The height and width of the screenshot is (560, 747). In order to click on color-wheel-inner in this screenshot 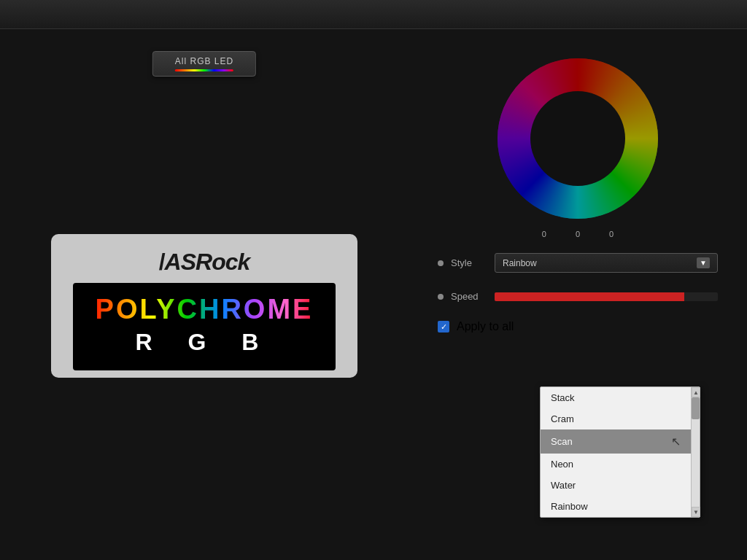, I will do `click(578, 139)`.